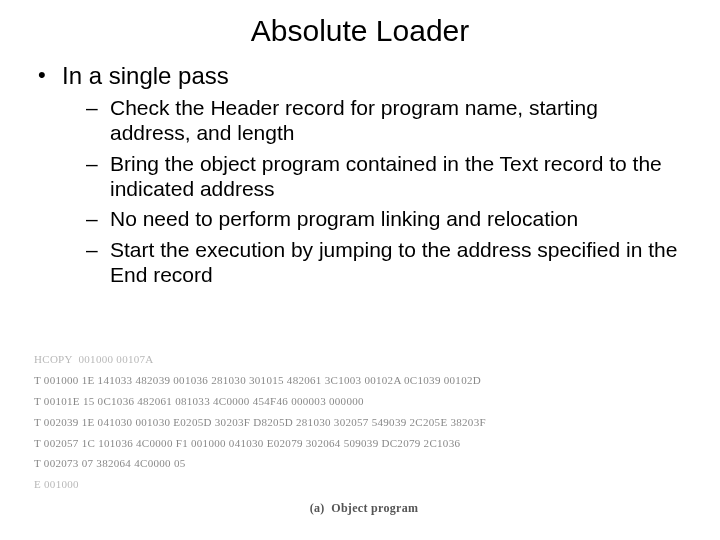  Describe the element at coordinates (384, 220) in the screenshot. I see `bullet-subitem: No need to perform program linking and r…` at that location.